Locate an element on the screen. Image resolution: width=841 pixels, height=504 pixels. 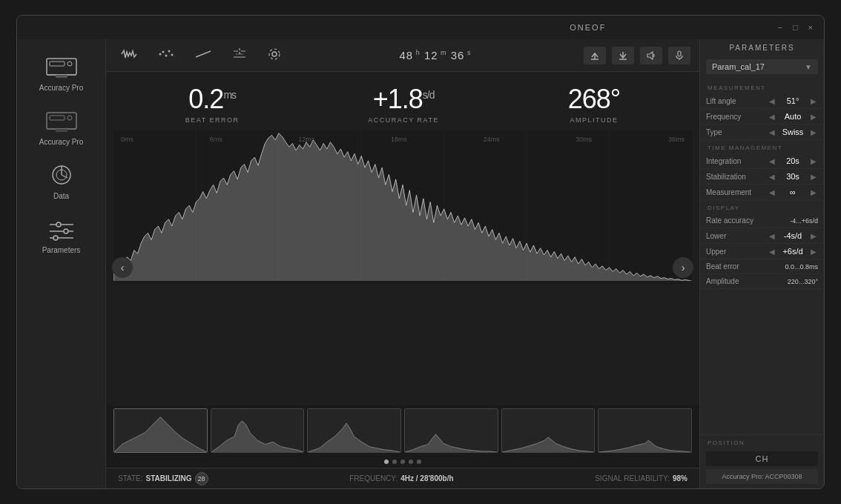
thumbnail-strip is located at coordinates (403, 431).